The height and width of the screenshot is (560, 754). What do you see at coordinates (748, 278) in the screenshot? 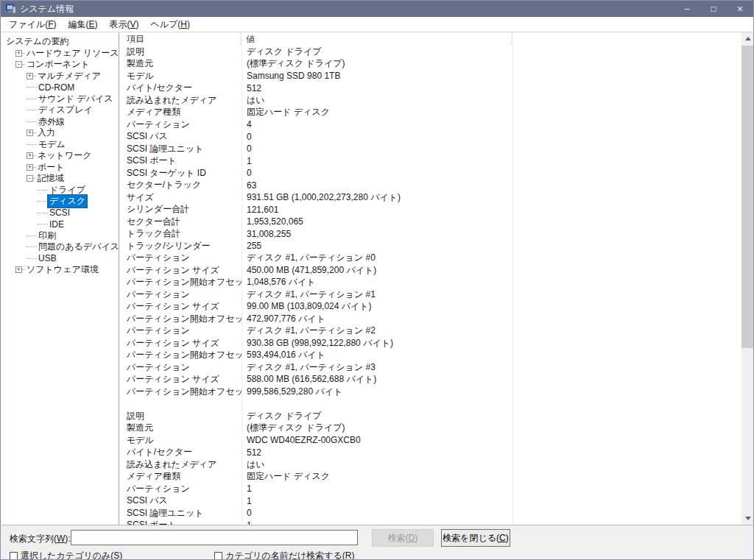
I see `vertical-scrollbar` at bounding box center [748, 278].